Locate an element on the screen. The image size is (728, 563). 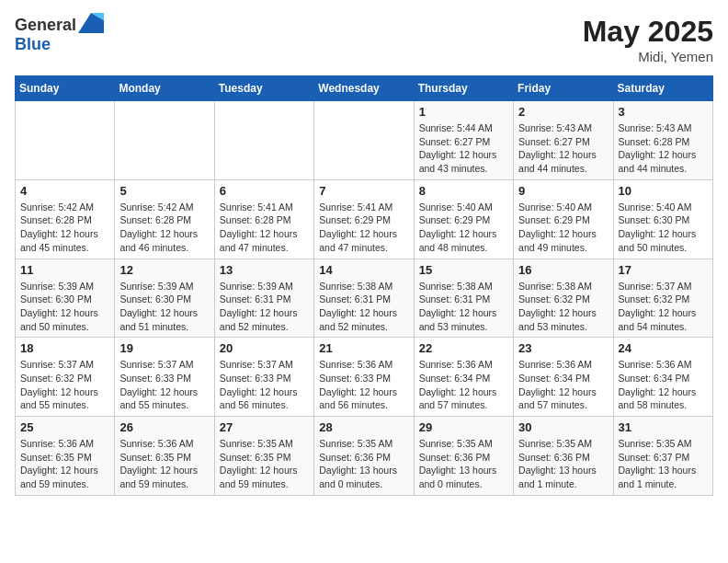
calendar-cell: 4Sunrise: 5:42 AM Sunset: 6:28 PM Daylig… is located at coordinates (65, 219).